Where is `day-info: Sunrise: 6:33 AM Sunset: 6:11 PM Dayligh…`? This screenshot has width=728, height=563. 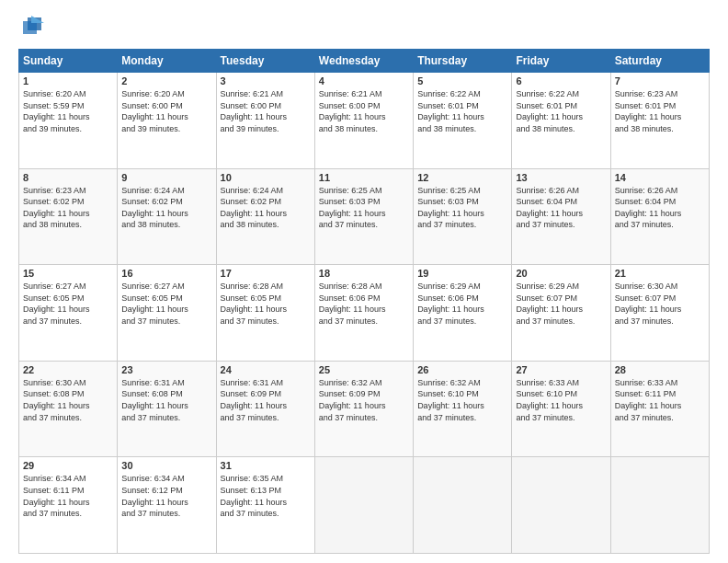 day-info: Sunrise: 6:33 AM Sunset: 6:11 PM Dayligh… is located at coordinates (660, 400).